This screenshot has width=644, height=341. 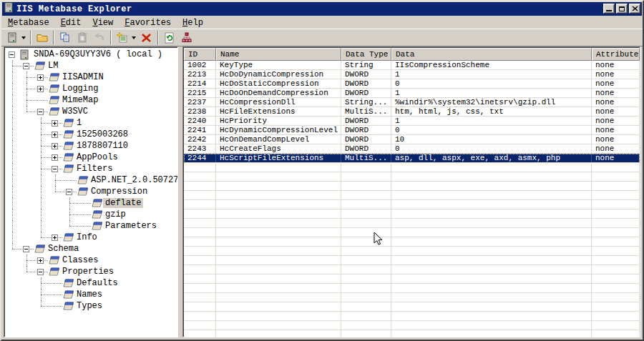 What do you see at coordinates (91, 157) in the screenshot?
I see `tree-item-apppools: AppPools` at bounding box center [91, 157].